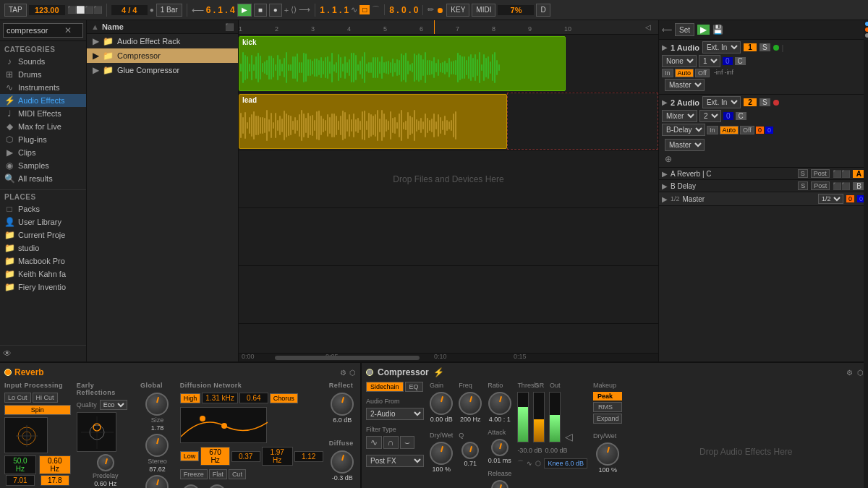 This screenshot has width=868, height=488. What do you see at coordinates (849, 373) in the screenshot?
I see `compressor-settings-icon: ⚙` at bounding box center [849, 373].